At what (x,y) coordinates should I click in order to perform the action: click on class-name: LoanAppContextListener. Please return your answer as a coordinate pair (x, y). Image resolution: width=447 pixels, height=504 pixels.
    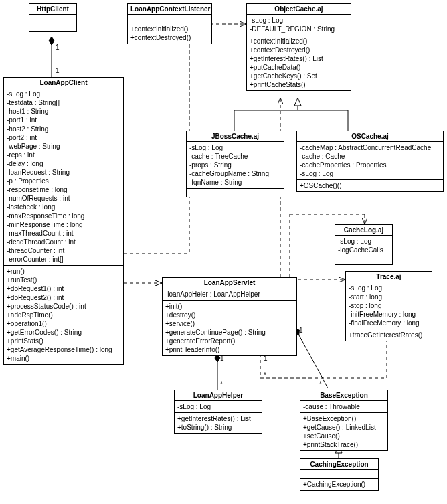
    Looking at the image, I should click on (170, 9).